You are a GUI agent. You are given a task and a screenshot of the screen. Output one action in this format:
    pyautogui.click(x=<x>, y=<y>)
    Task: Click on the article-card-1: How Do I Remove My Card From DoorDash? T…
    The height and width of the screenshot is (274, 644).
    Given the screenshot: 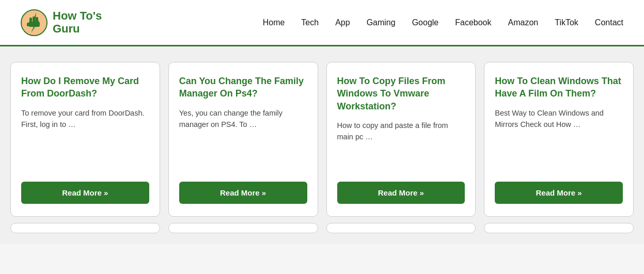 What is the action you would take?
    pyautogui.click(x=85, y=139)
    